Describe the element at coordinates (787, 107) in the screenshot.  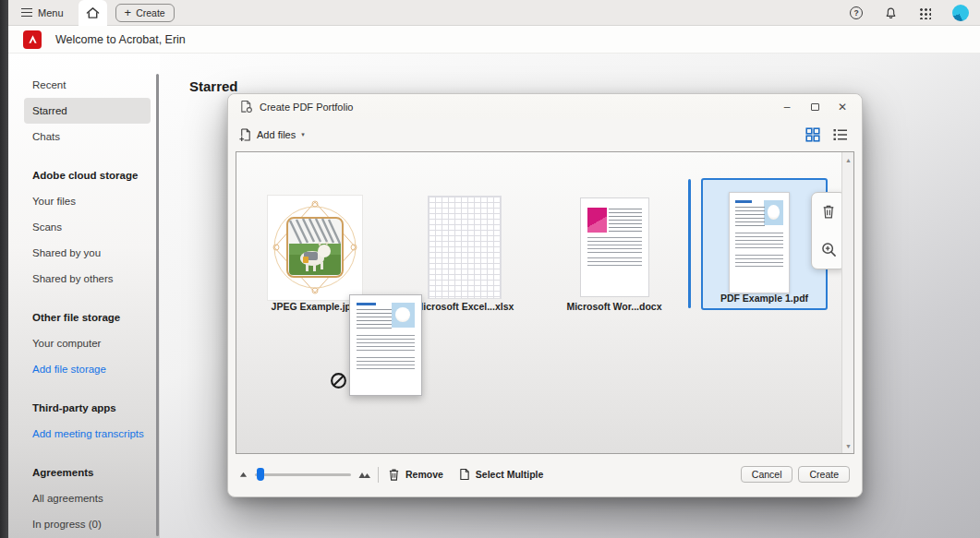
I see `minimize-button: –` at that location.